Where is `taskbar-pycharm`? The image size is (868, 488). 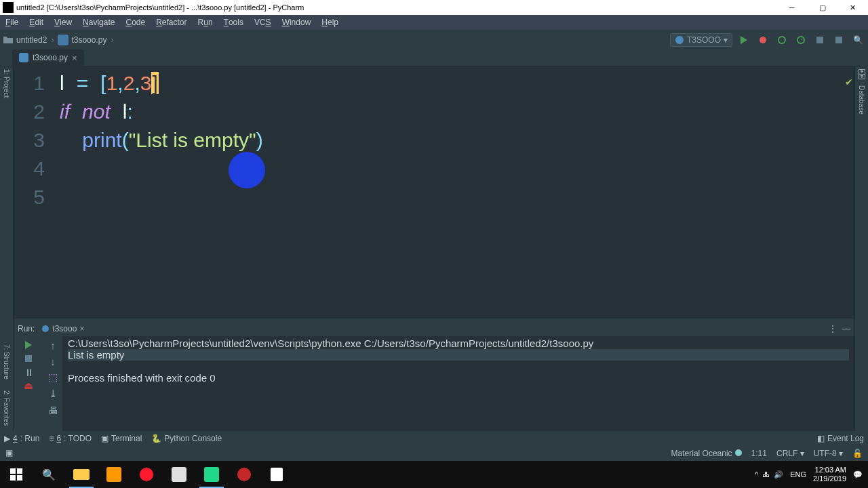 taskbar-pycharm is located at coordinates (212, 474).